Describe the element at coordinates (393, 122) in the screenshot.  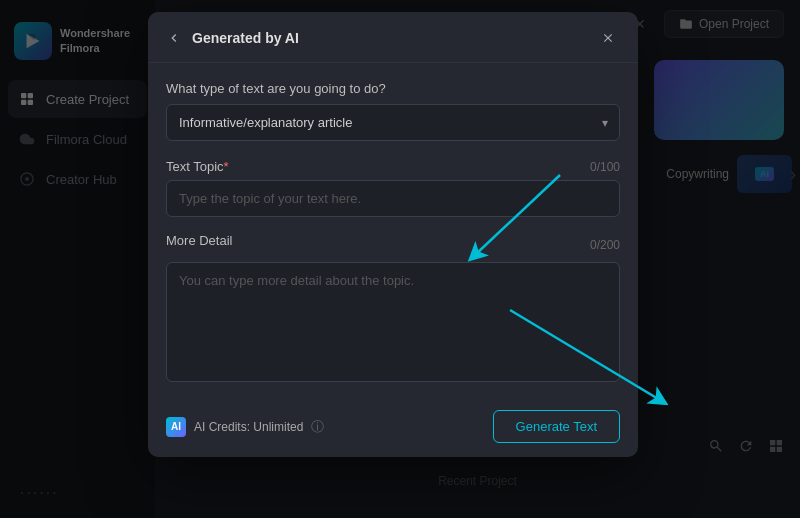
I see `text-type-select: Informative/explanatory articleMarketing…` at that location.